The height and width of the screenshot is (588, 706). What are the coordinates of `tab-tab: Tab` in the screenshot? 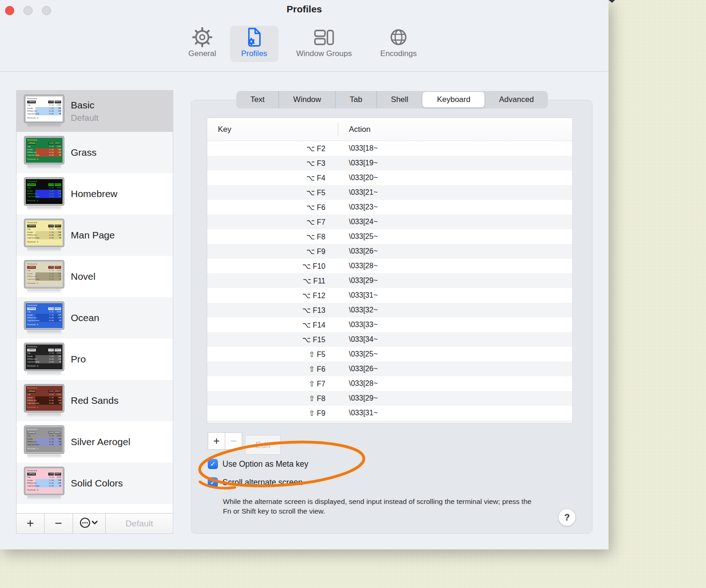 It's located at (356, 100).